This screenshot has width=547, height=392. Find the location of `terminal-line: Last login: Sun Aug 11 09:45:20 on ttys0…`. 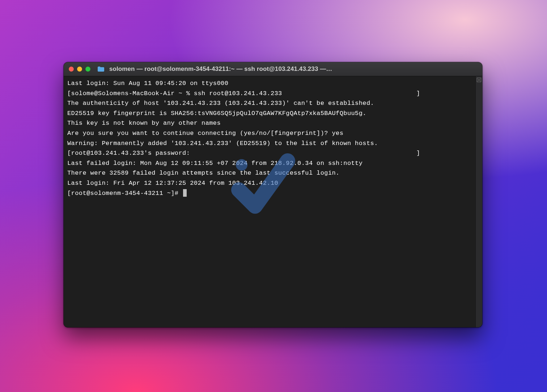

terminal-line: Last login: Sun Aug 11 09:45:20 on ttys0… is located at coordinates (148, 83).